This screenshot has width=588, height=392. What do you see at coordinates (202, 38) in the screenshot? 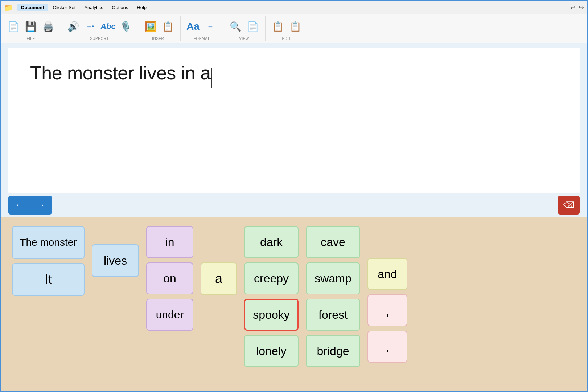
I see `format-group-label: FORMAT` at bounding box center [202, 38].